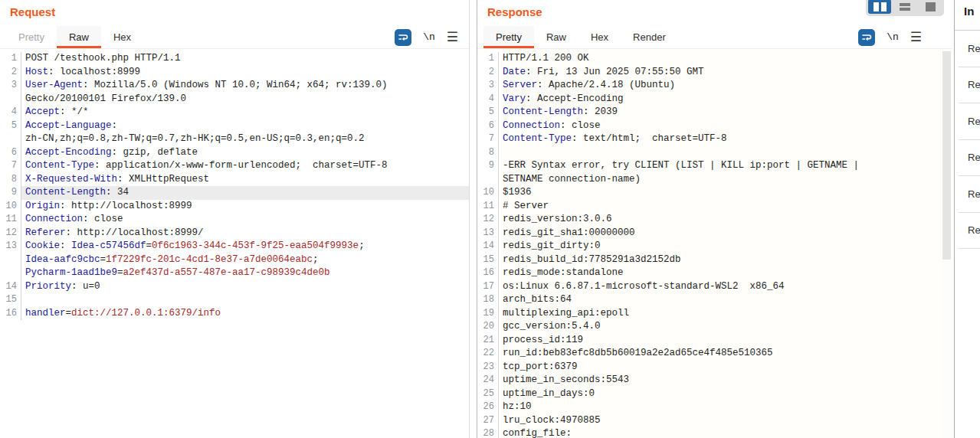  What do you see at coordinates (715, 341) in the screenshot?
I see `code-row: 21process_id:119` at bounding box center [715, 341].